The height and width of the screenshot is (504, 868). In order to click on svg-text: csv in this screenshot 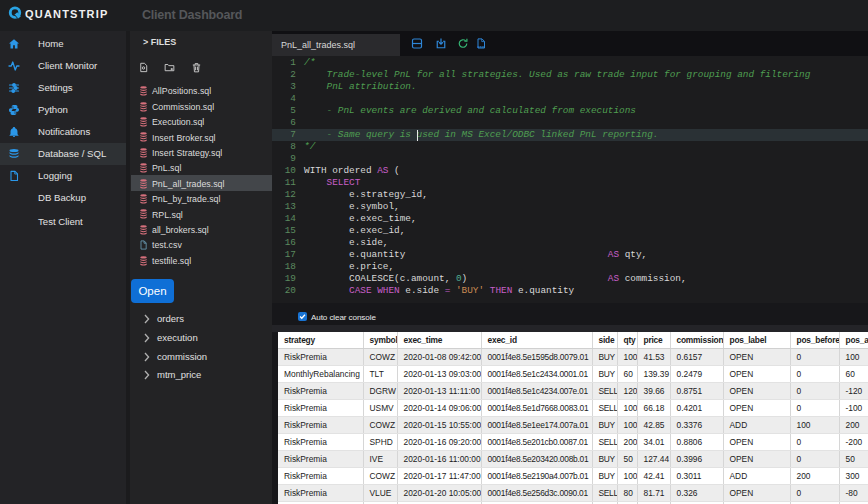, I will do `click(482, 46)`.